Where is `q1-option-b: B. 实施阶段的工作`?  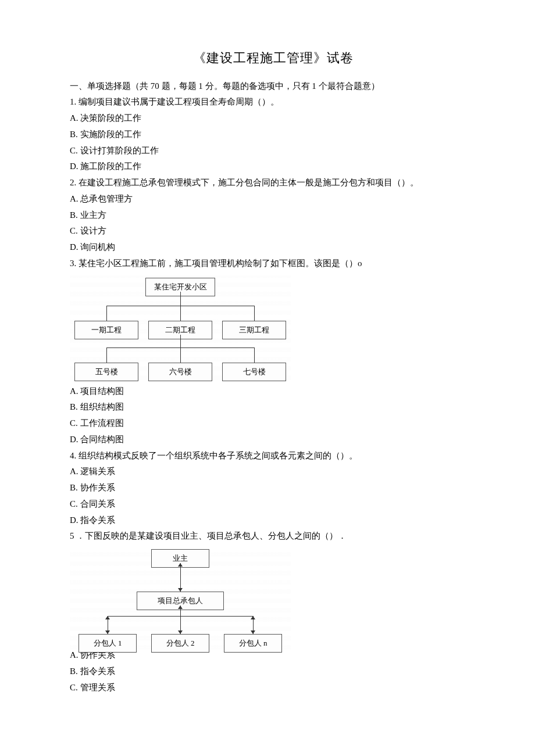
q1-option-b: B. 实施阶段的工作 is located at coordinates (273, 135).